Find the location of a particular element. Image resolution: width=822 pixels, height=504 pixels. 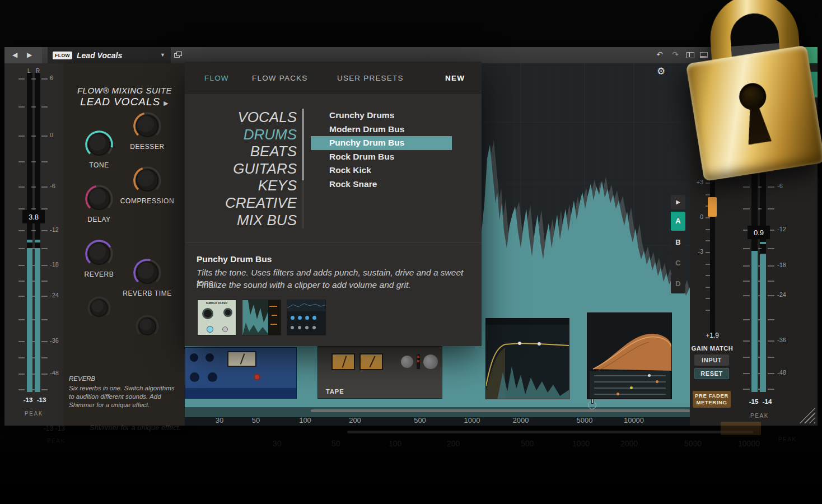

panel-right-icon is located at coordinates (717, 55).